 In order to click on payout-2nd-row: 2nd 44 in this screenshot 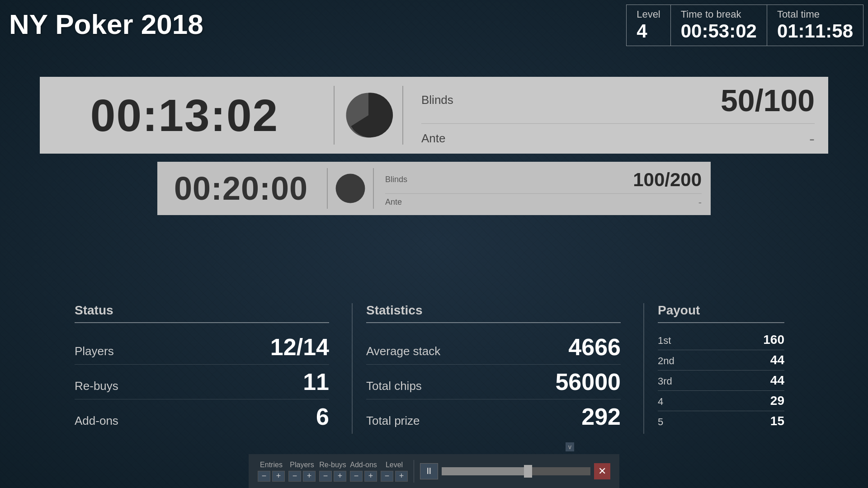, I will do `click(721, 361)`.